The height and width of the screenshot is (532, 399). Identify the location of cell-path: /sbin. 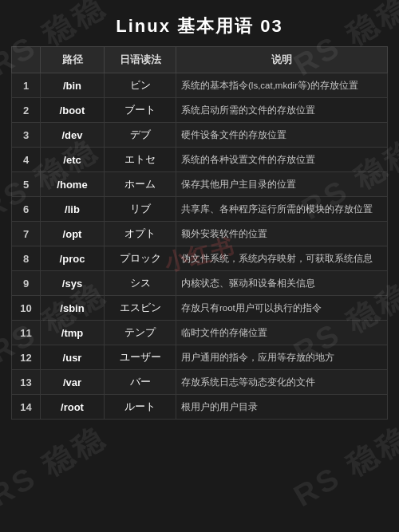
(73, 308).